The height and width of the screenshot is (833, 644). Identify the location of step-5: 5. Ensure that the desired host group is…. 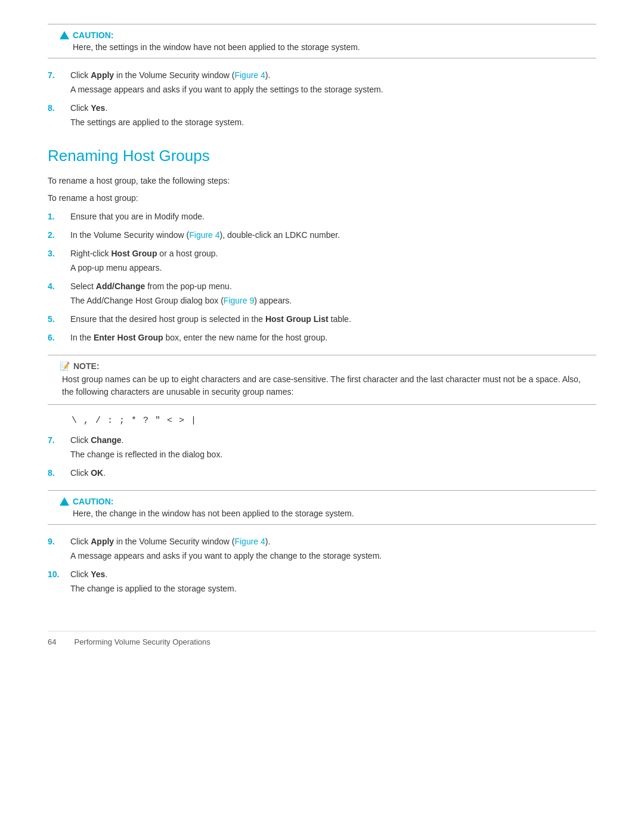
(322, 320).